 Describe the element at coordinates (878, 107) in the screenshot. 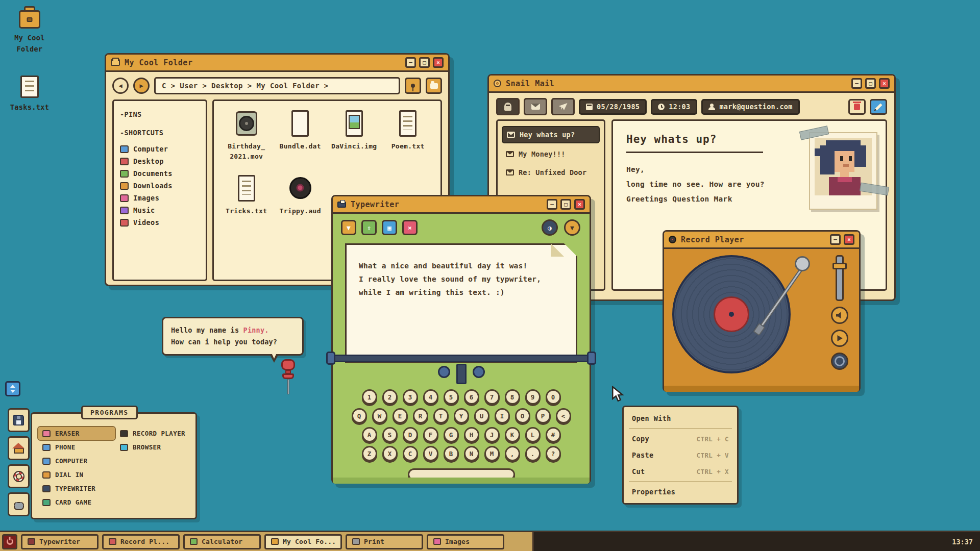

I see `compose-button` at that location.